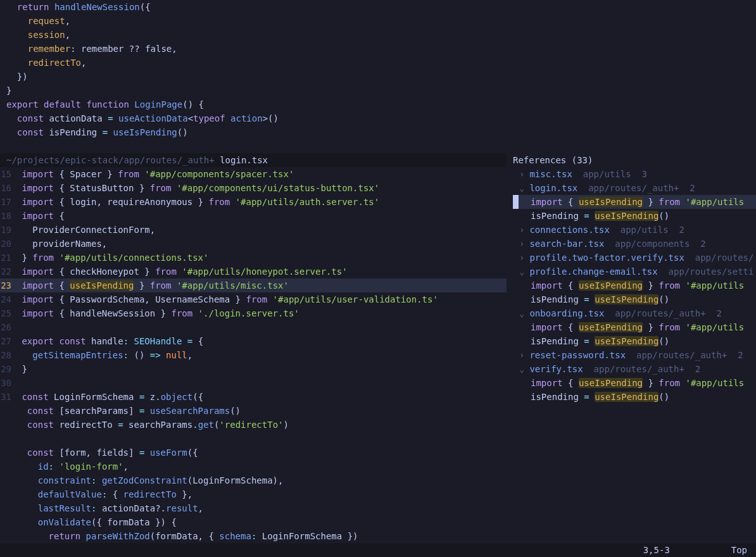 The height and width of the screenshot is (557, 756). I want to click on code-line: lastResult: actionData?.result,, so click(253, 508).